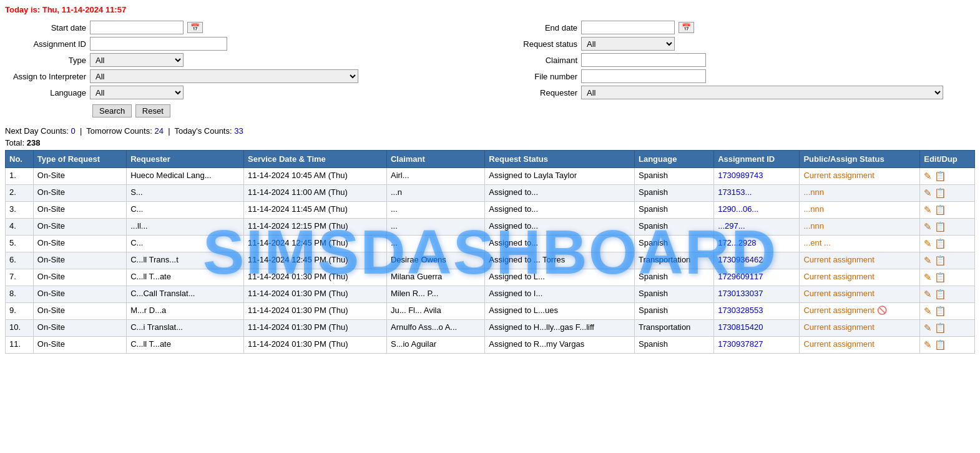 This screenshot has width=980, height=453. What do you see at coordinates (74, 131) in the screenshot?
I see `next-day-count: 0` at bounding box center [74, 131].